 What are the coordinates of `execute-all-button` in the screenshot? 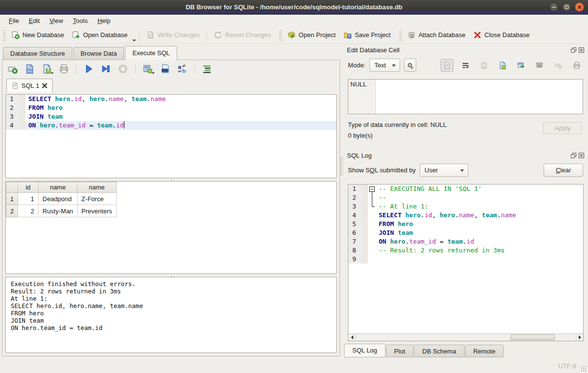 It's located at (89, 69).